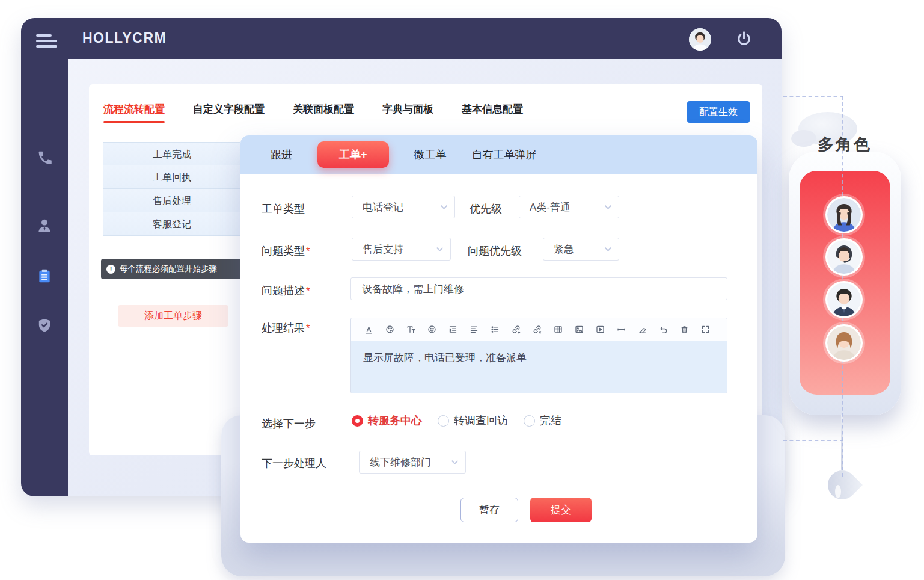 This screenshot has width=924, height=580. I want to click on save-draft-button: 暂存, so click(489, 510).